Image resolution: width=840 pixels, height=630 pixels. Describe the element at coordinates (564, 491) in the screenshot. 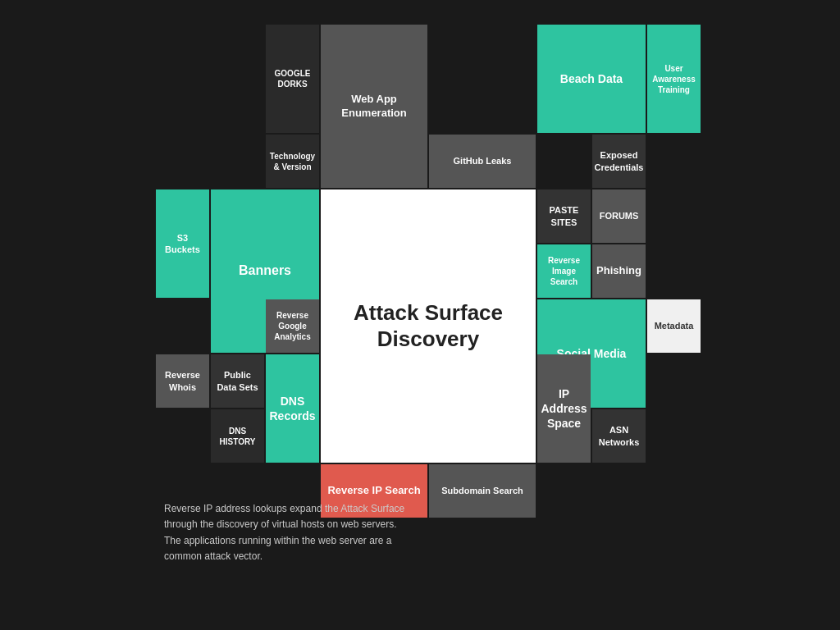

I see `empty-r9c6` at that location.